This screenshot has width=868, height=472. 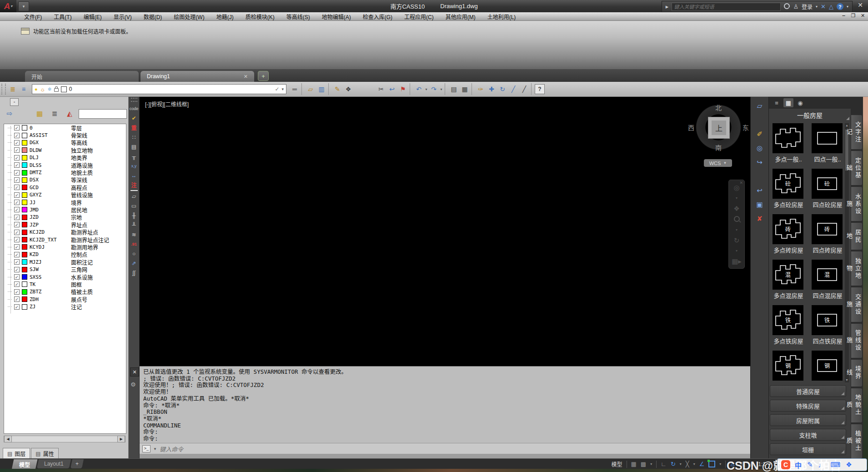 I want to click on palette-item: 钢, so click(x=828, y=367).